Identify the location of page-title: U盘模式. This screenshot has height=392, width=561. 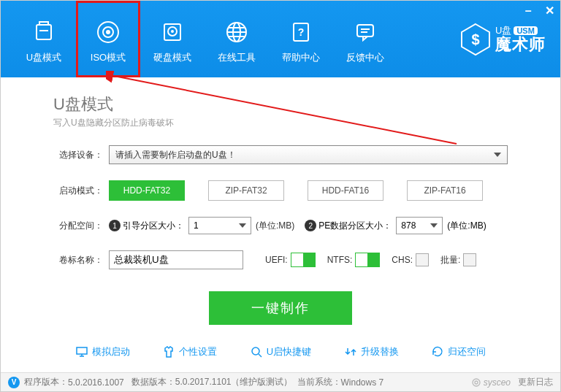
(280, 104).